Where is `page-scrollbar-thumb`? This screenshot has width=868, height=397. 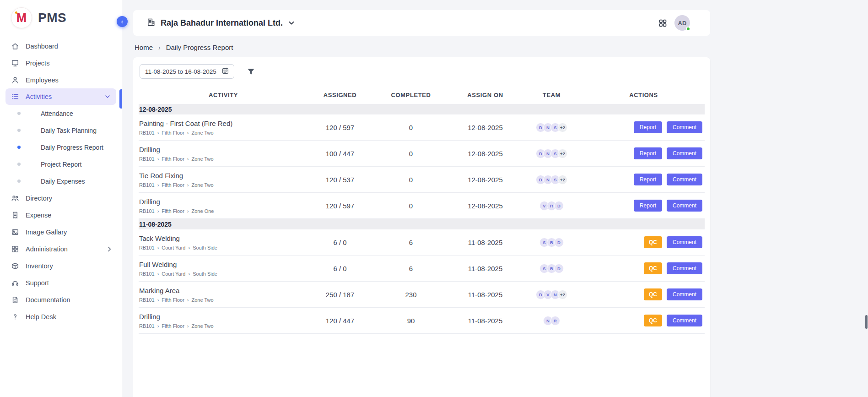 page-scrollbar-thumb is located at coordinates (867, 322).